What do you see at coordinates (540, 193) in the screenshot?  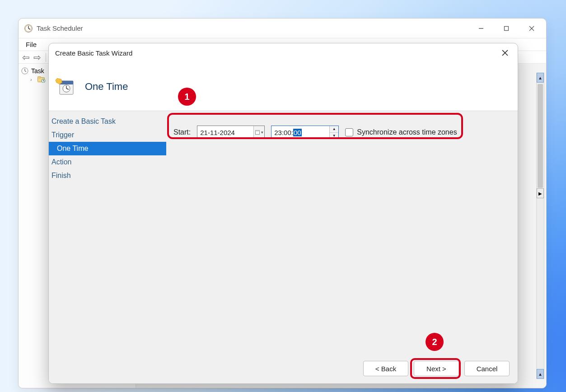 I see `scroll-right-icon: ▶` at bounding box center [540, 193].